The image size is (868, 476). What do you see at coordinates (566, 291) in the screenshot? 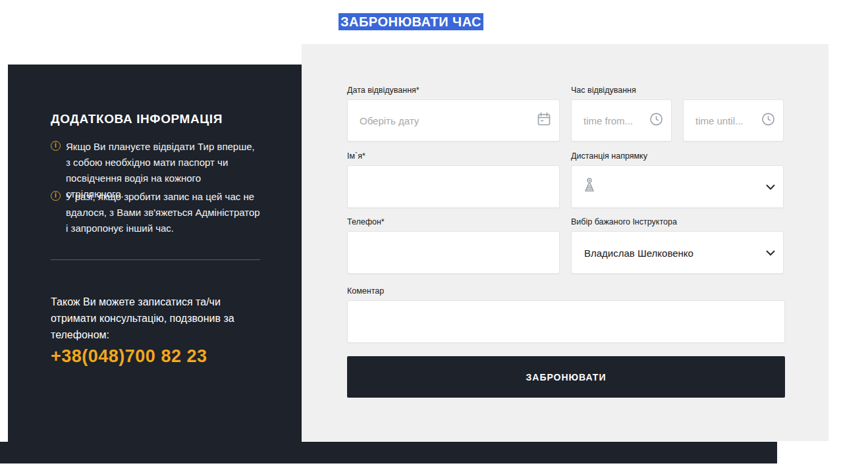
I see `comment-label: Коментар` at bounding box center [566, 291].